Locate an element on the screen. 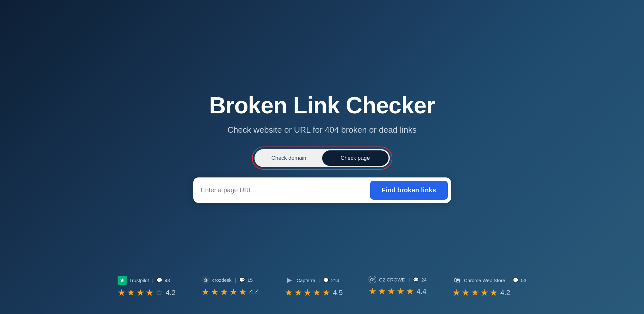  rating-item-trustpilot: ★ Trustpilot | 💬 43 ★★★★☆ 4.2 is located at coordinates (147, 287).